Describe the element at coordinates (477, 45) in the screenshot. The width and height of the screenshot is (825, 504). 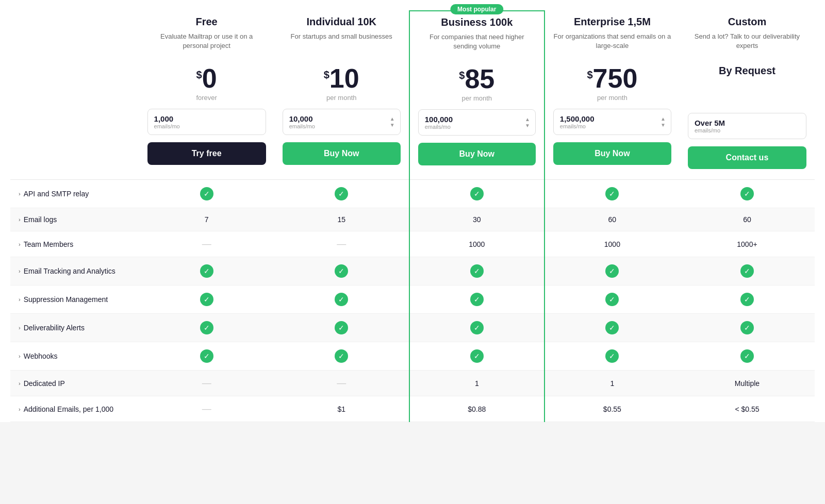
I see `plan-desc-business: For companies that need higher sending v…` at that location.